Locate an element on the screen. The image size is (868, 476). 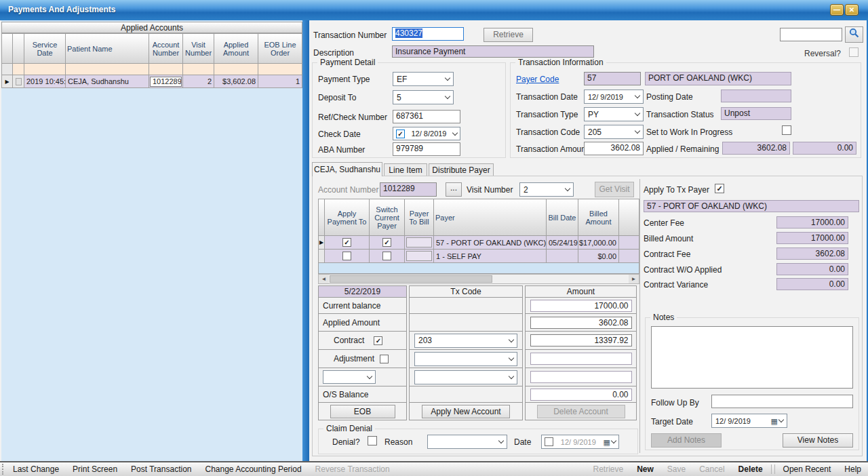
tab-patient: CEJA, Sudhanshu is located at coordinates (347, 170).